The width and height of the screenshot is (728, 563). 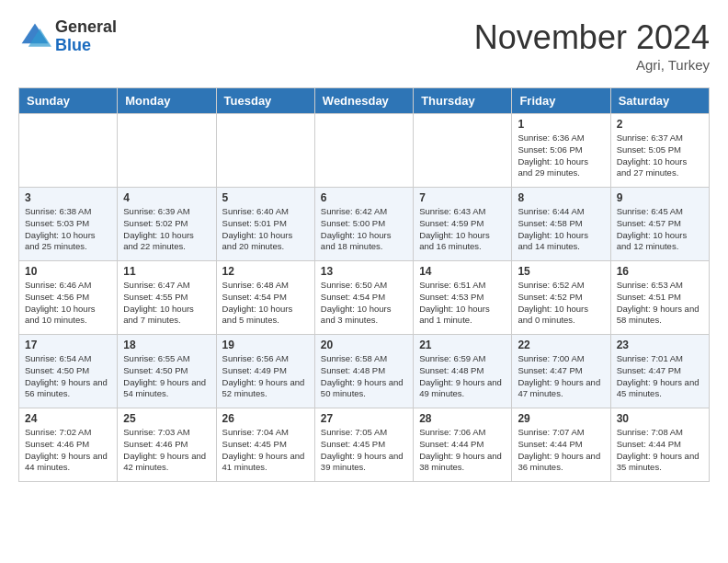 I want to click on day-number: 1, so click(x=561, y=124).